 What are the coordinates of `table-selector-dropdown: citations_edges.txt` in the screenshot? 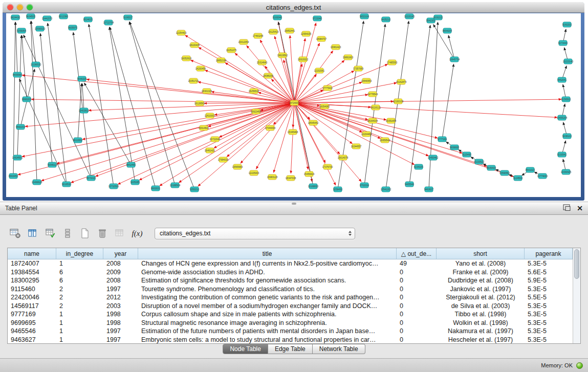 It's located at (255, 233).